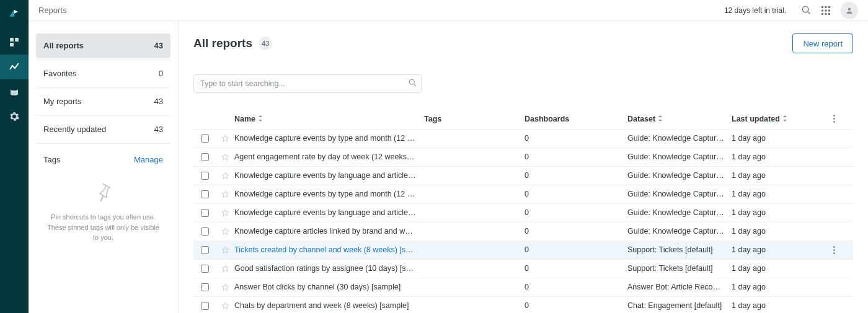  Describe the element at coordinates (14, 67) in the screenshot. I see `nav-reports` at that location.